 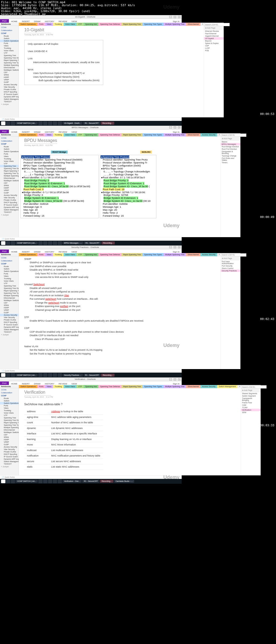 What do you see at coordinates (9, 75) in the screenshot?
I see `sidebar-item: SPAN` at bounding box center [9, 75].